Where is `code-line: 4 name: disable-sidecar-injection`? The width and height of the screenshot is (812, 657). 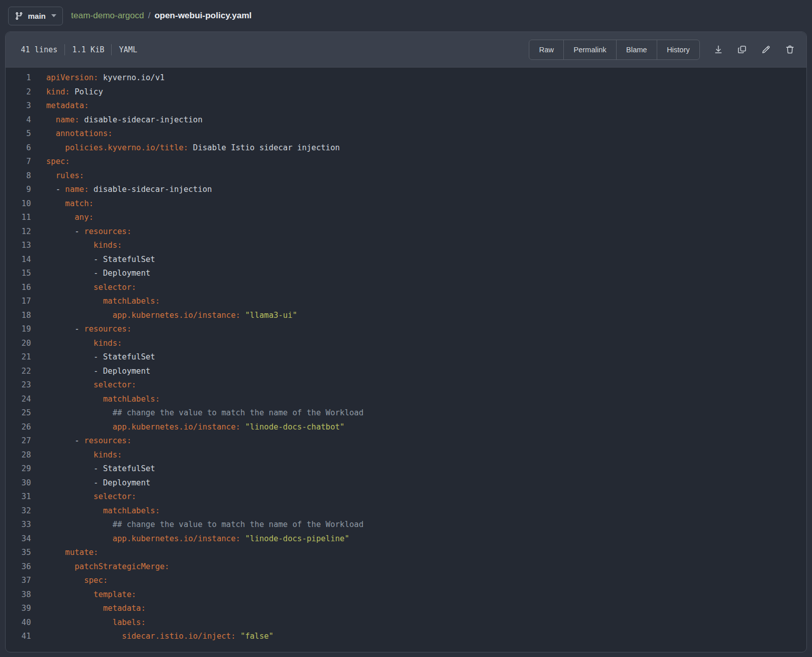 code-line: 4 name: disable-sidecar-injection is located at coordinates (406, 120).